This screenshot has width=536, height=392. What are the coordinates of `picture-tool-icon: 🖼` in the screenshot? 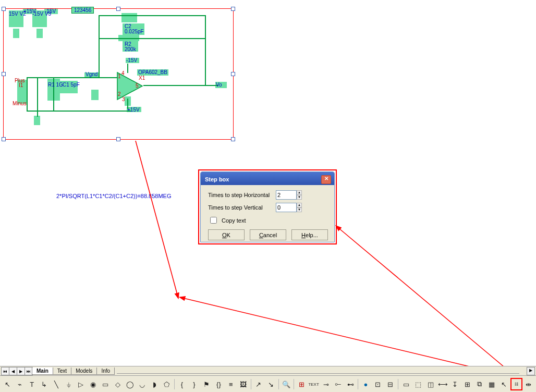 It's located at (243, 384).